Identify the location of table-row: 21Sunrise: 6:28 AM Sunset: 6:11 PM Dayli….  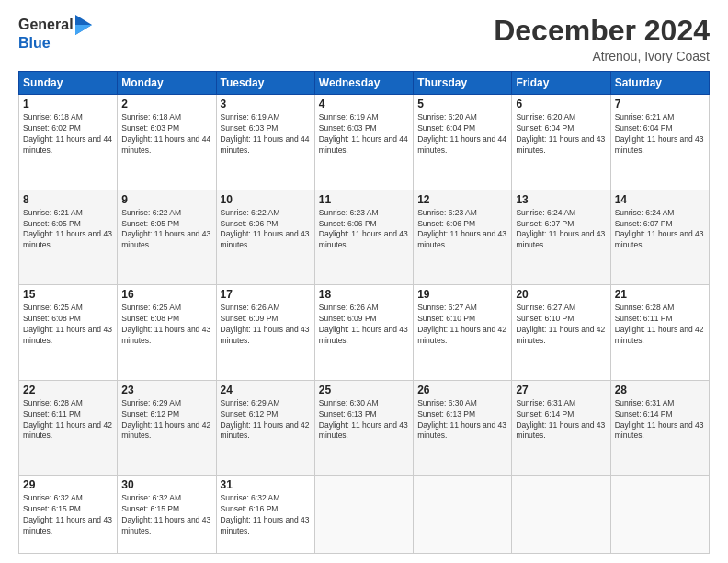
(660, 333).